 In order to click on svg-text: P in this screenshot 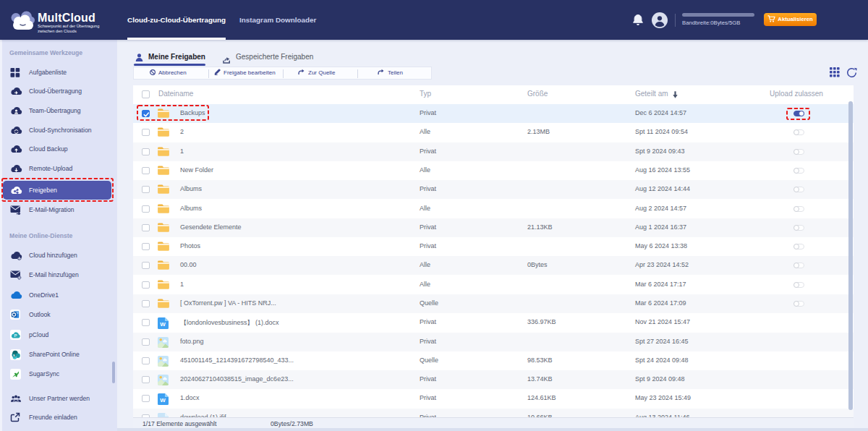, I will do `click(16, 336)`.